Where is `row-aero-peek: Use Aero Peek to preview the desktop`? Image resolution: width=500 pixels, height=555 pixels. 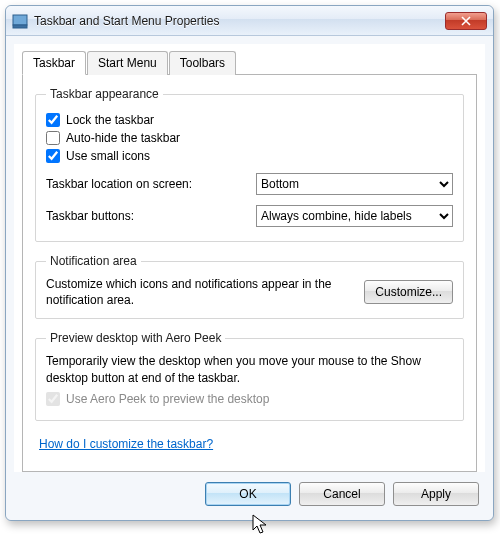 row-aero-peek: Use Aero Peek to preview the desktop is located at coordinates (250, 399).